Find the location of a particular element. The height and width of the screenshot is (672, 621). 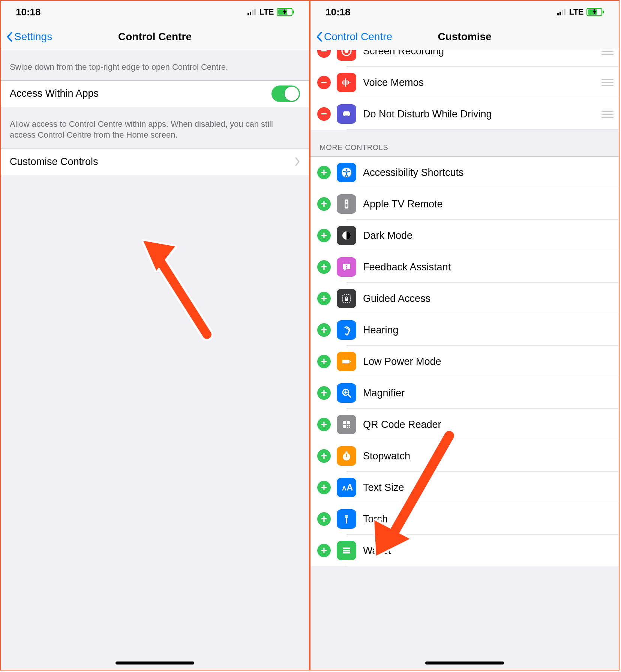

control-label: Apple TV Remote is located at coordinates (488, 204).